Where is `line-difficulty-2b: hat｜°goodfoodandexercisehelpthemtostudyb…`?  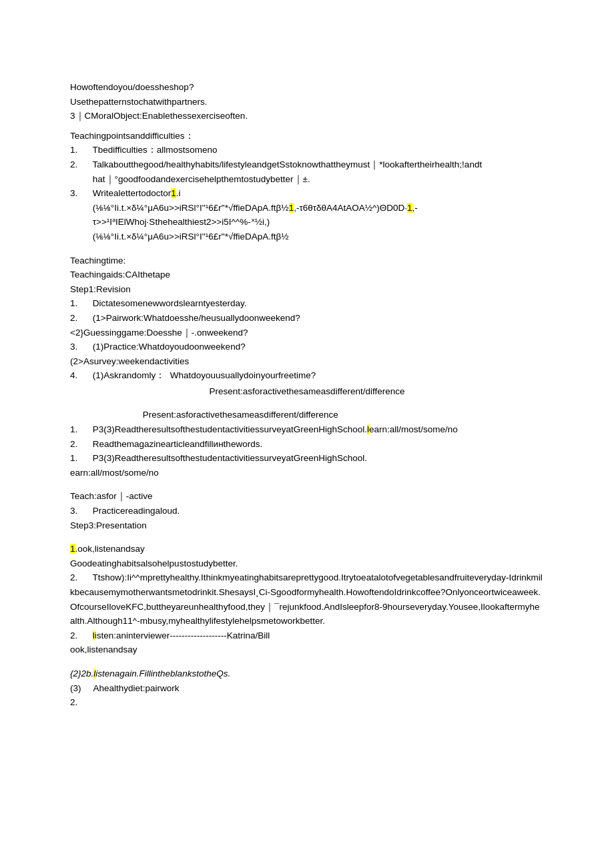 line-difficulty-2b: hat｜°goodfoodandexercisehelpthemtostudyb… is located at coordinates (307, 179).